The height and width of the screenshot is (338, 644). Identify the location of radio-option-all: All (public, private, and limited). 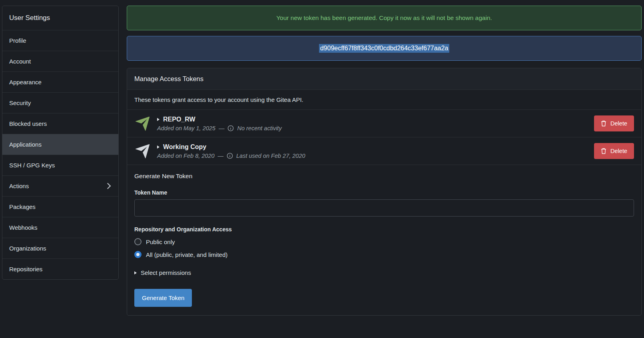
(384, 254).